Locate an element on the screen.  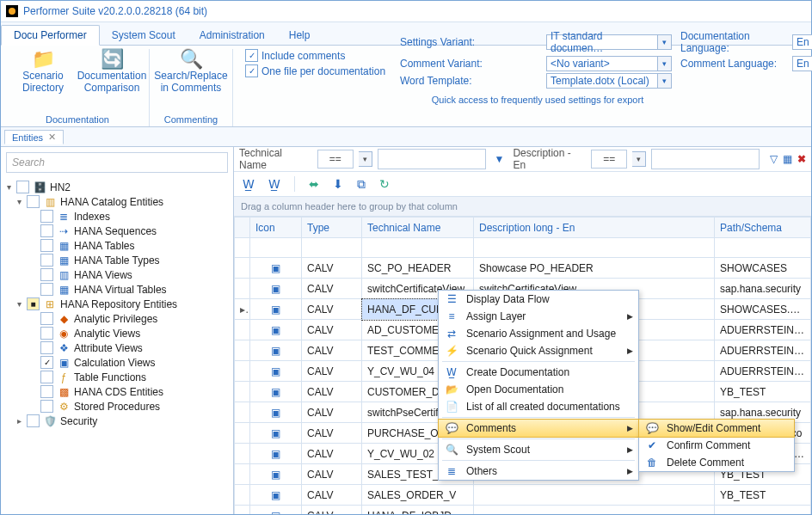
import-icon: ⬇ is located at coordinates (338, 184).